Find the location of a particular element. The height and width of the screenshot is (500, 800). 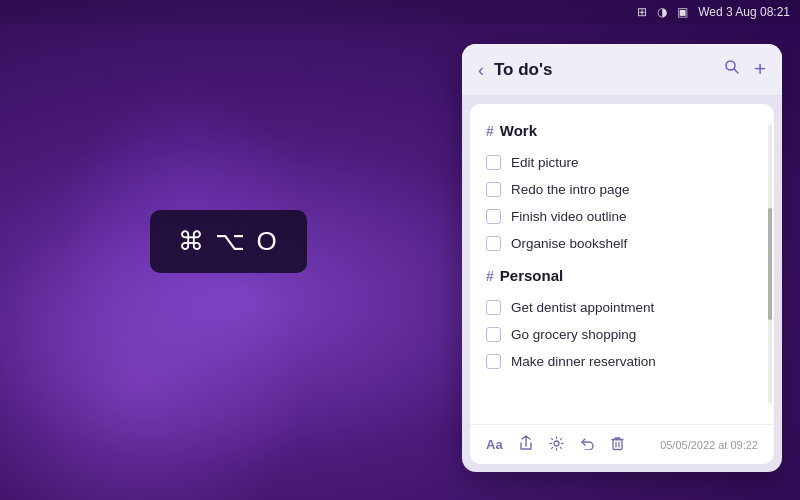

back-button: ‹ is located at coordinates (481, 70).